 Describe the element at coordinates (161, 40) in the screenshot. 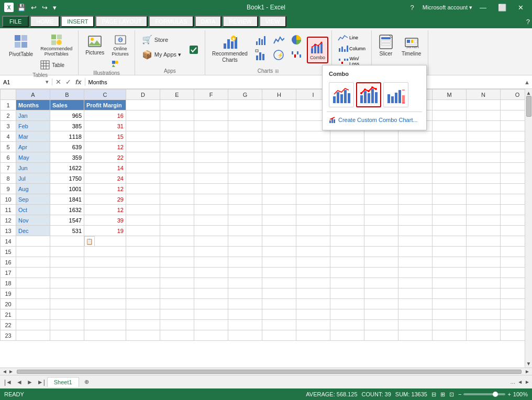

I see `store-button: 🛒 Store` at that location.